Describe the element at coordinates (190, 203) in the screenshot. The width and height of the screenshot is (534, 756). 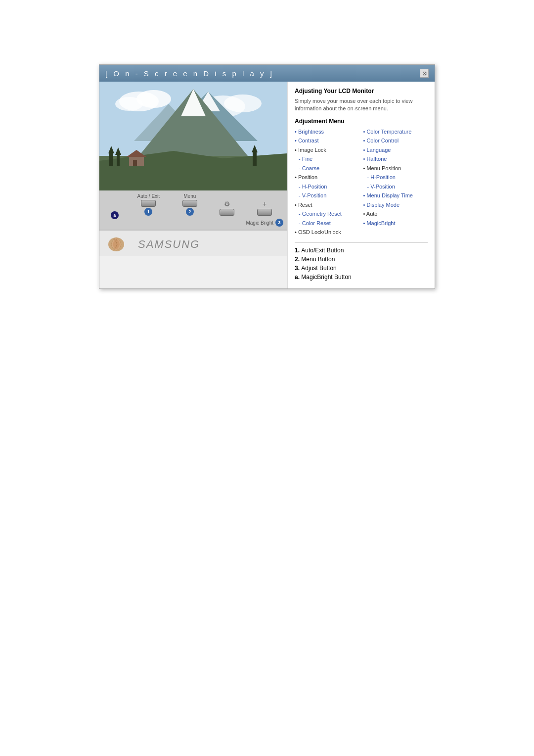
I see `menu-btn` at that location.